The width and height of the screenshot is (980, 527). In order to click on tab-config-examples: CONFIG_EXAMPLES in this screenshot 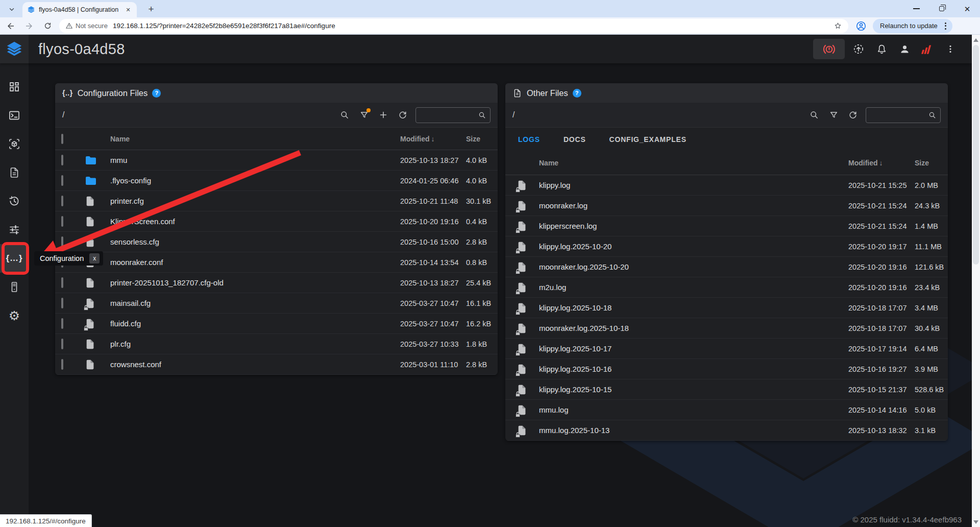, I will do `click(648, 139)`.